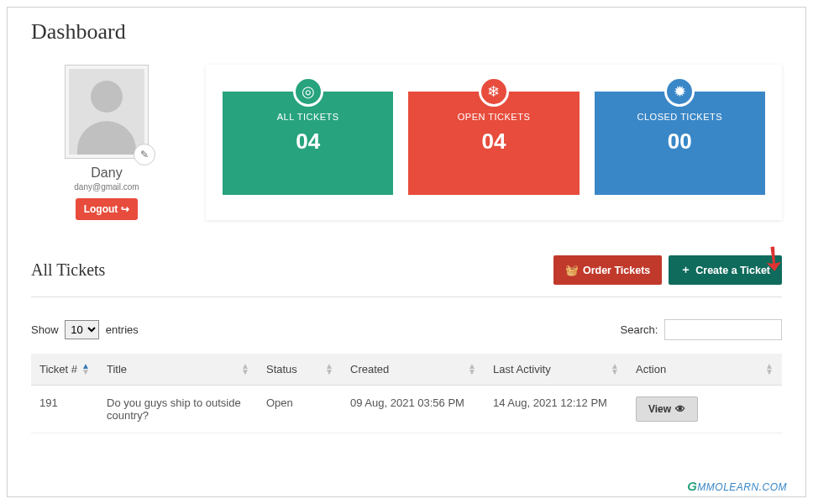 This screenshot has height=504, width=813. I want to click on search-box: Search:, so click(701, 329).